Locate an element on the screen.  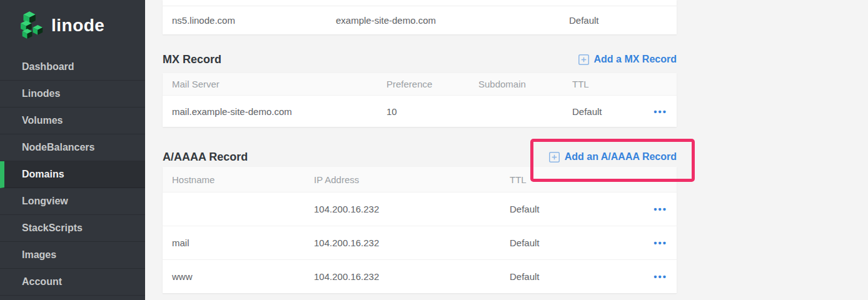
mx-section-header: MX Record Add a MX Record is located at coordinates (420, 59).